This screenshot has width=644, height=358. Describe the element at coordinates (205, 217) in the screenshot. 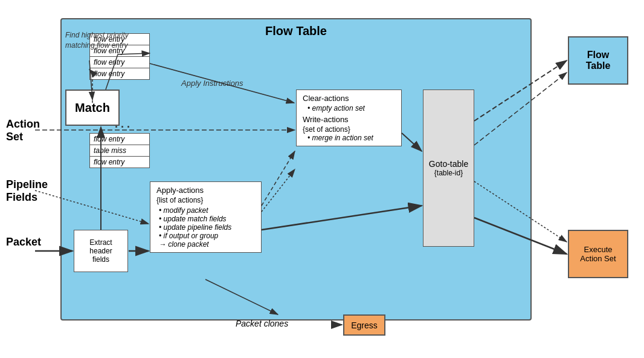

I see `apply-actions-box: Apply-actions {list of actions} • modify…` at that location.